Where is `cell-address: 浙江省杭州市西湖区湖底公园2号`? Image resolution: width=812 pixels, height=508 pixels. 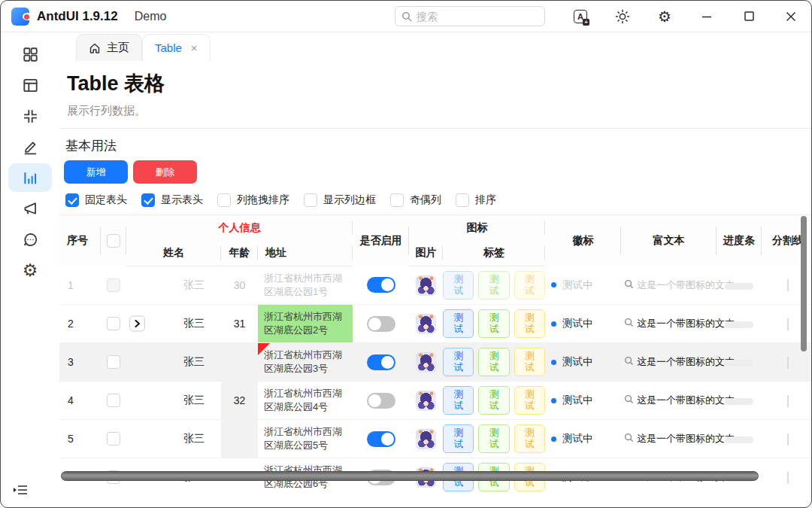 cell-address: 浙江省杭州市西湖区湖底公园2号 is located at coordinates (305, 324).